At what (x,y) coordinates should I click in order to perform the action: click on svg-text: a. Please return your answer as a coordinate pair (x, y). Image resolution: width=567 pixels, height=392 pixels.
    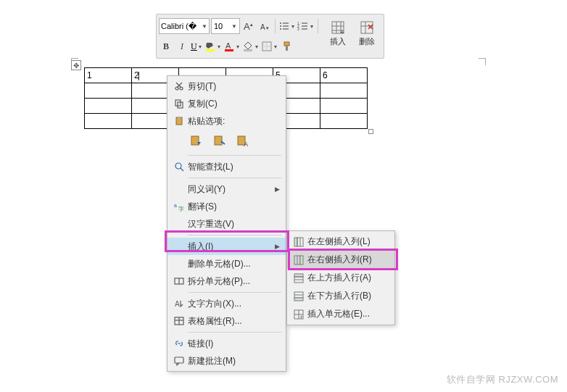
    Looking at the image, I should click on (175, 206).